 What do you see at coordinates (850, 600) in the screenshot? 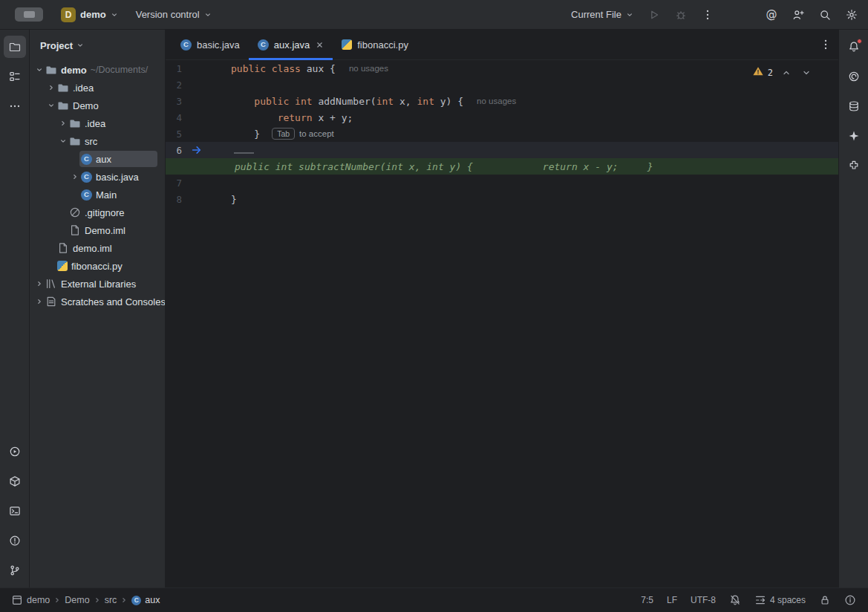
I see `inspections-icon` at bounding box center [850, 600].